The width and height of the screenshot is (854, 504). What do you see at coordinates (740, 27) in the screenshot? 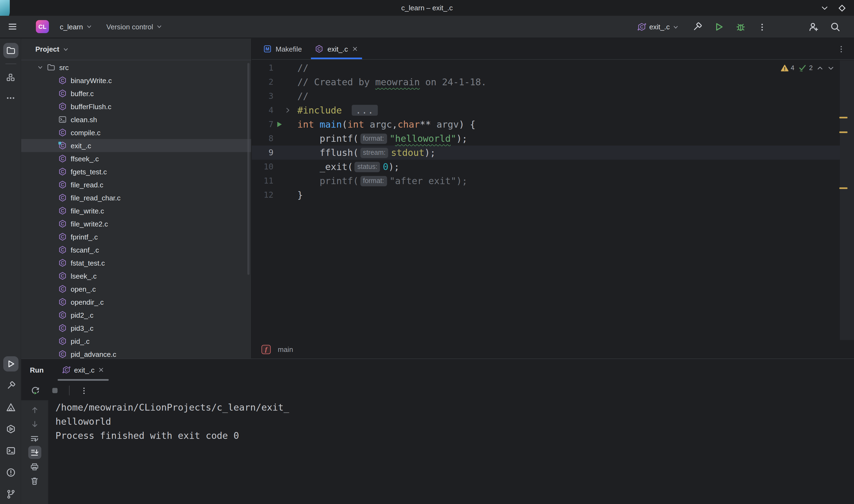
I see `debug-icon` at bounding box center [740, 27].